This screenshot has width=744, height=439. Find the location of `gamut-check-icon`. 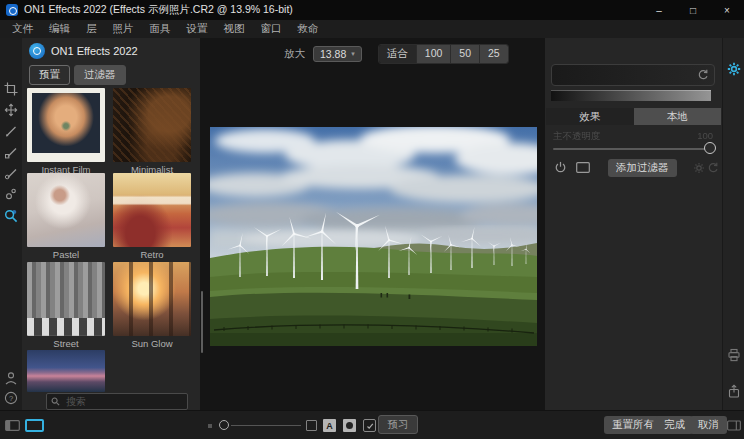

gamut-check-icon is located at coordinates (370, 426).